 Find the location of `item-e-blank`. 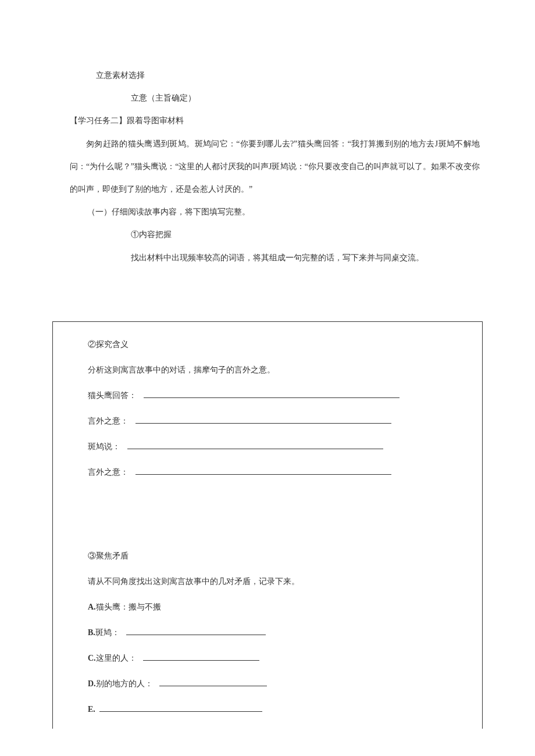

item-e-blank is located at coordinates (181, 708).